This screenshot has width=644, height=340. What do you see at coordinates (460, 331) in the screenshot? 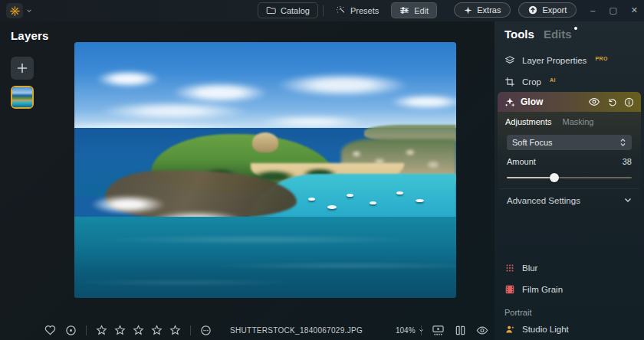
I see `before-after-compare-icon` at bounding box center [460, 331].